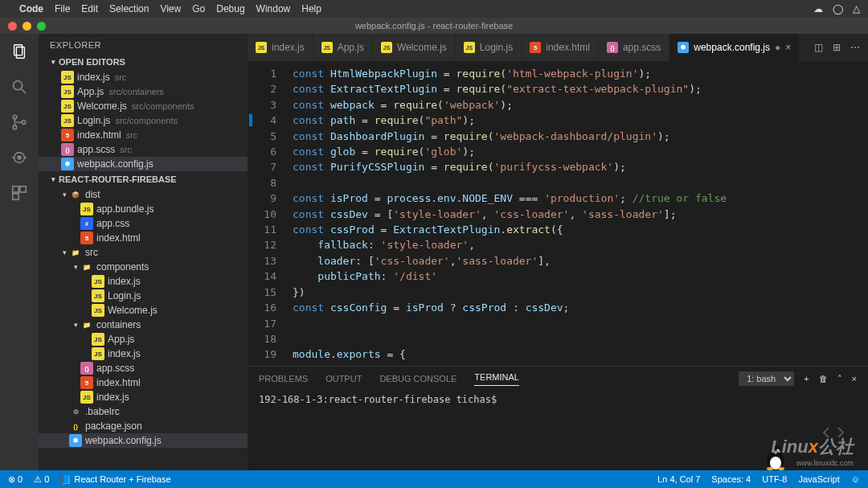 The image size is (868, 488). Describe the element at coordinates (735, 47) in the screenshot. I see `editor-tab: ⬢webpack.config.js●×` at that location.